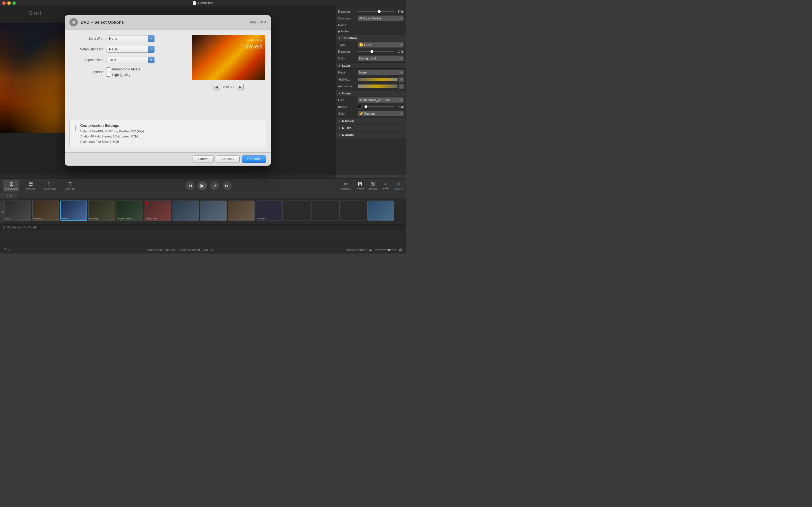  Describe the element at coordinates (14, 3) in the screenshot. I see `maximize-button` at that location.